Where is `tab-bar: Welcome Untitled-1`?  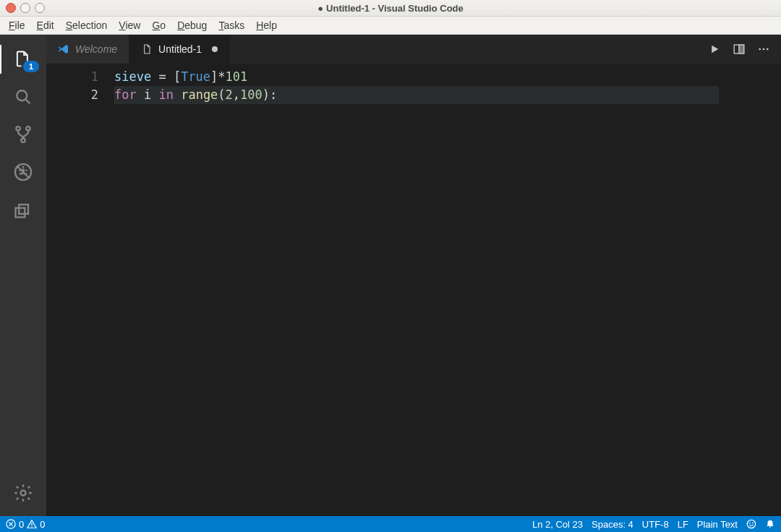
tab-bar: Welcome Untitled-1 is located at coordinates (414, 49).